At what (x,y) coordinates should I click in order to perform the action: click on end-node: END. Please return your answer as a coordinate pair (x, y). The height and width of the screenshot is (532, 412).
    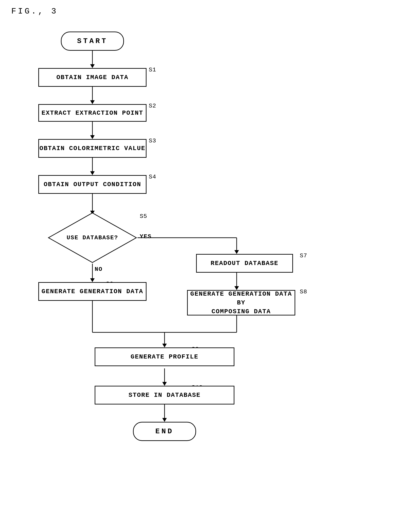
    Looking at the image, I should click on (165, 431).